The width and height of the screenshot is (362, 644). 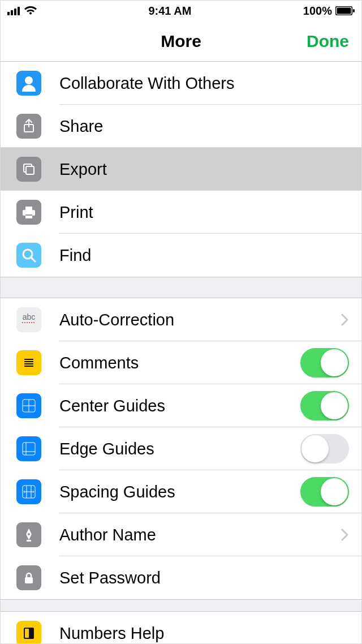 I want to click on row-label: Share, so click(x=204, y=127).